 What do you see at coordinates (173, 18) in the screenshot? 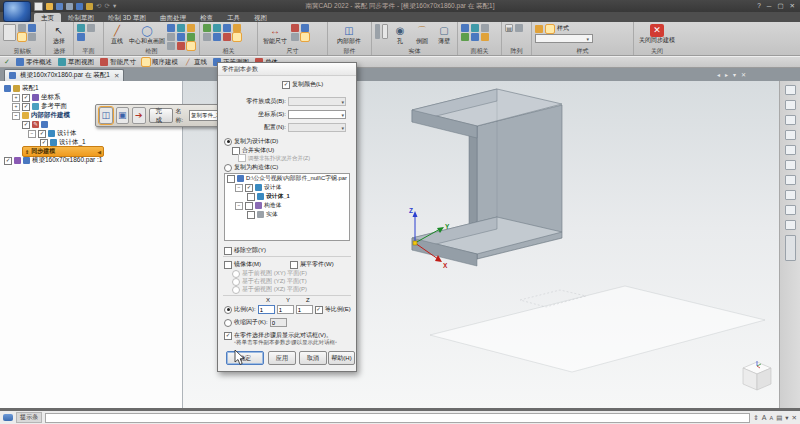
I see `tab-surfacing: 曲面处理` at bounding box center [173, 18].